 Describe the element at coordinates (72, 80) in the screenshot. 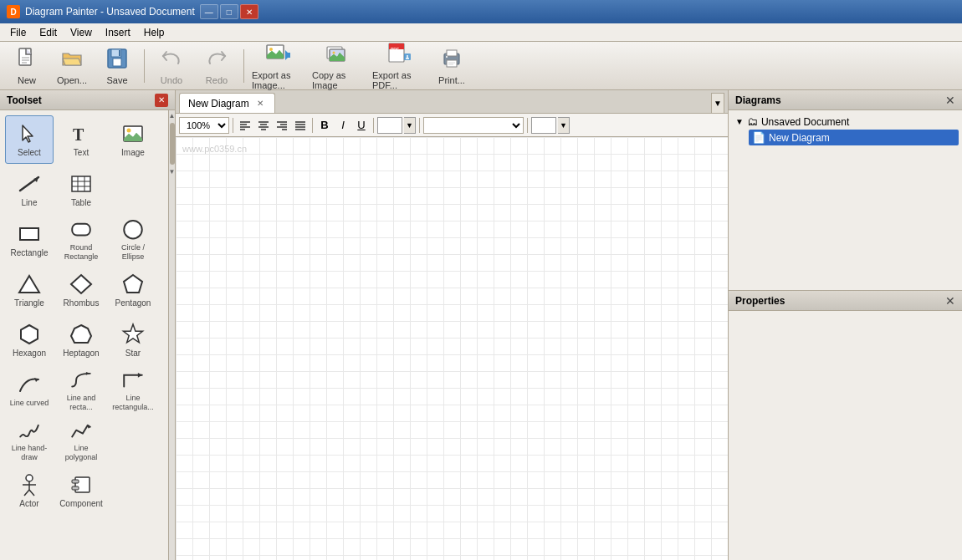

I see `open-label: Open...` at that location.